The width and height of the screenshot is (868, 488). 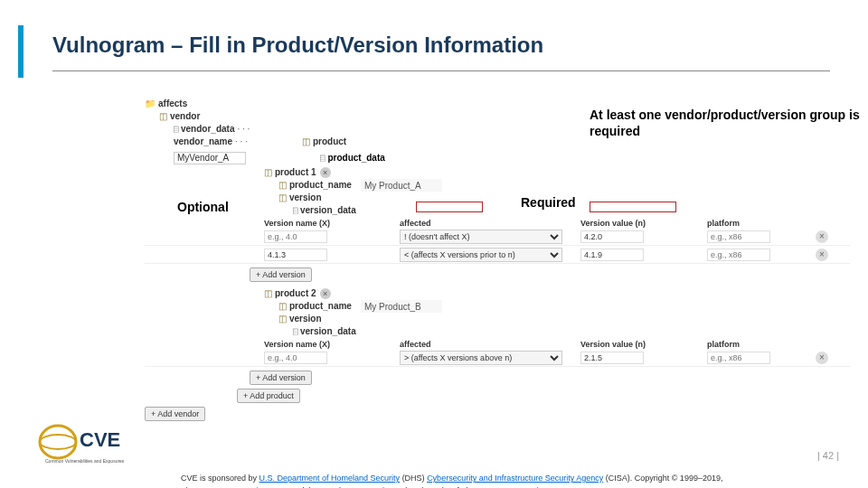 What do you see at coordinates (298, 45) in the screenshot?
I see `slide-title: Vulnogram – Fill in Product/Version Info…` at bounding box center [298, 45].